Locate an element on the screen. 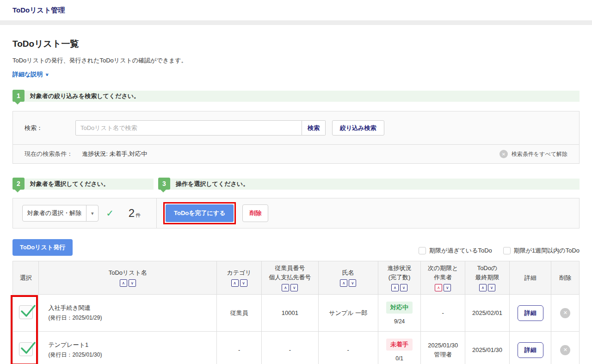 The image size is (592, 364). dropdown-label: 対象者の選択・解除 is located at coordinates (55, 213).